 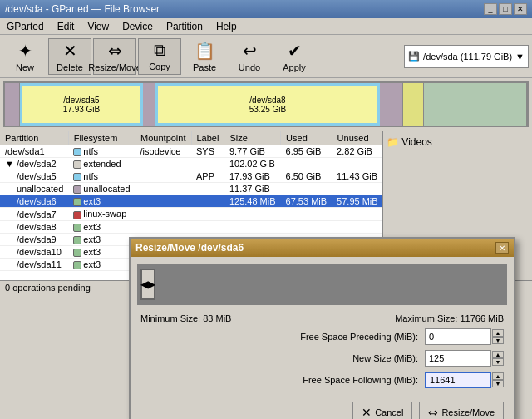 I want to click on preceding-down: ▼, so click(x=498, y=341).